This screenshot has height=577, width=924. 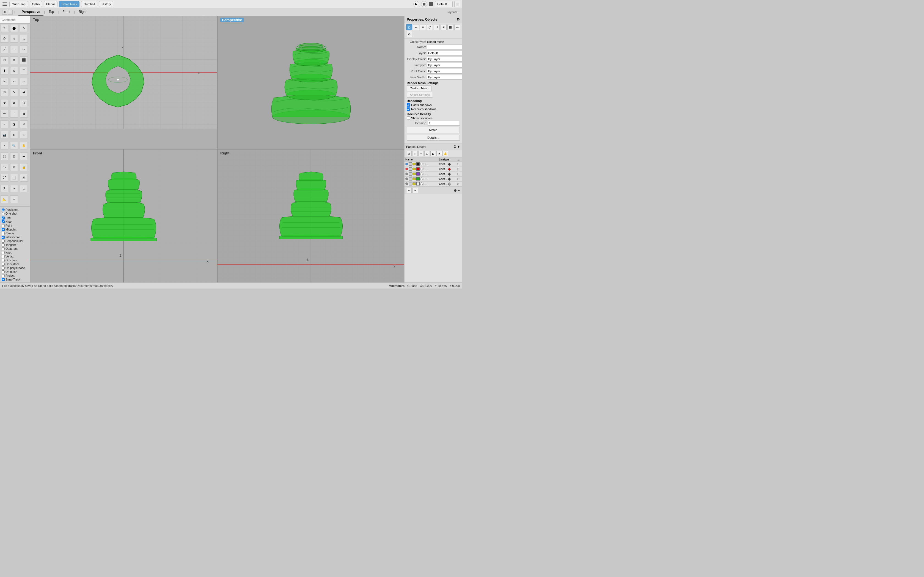 I want to click on tool-history: ⟳, so click(x=14, y=189).